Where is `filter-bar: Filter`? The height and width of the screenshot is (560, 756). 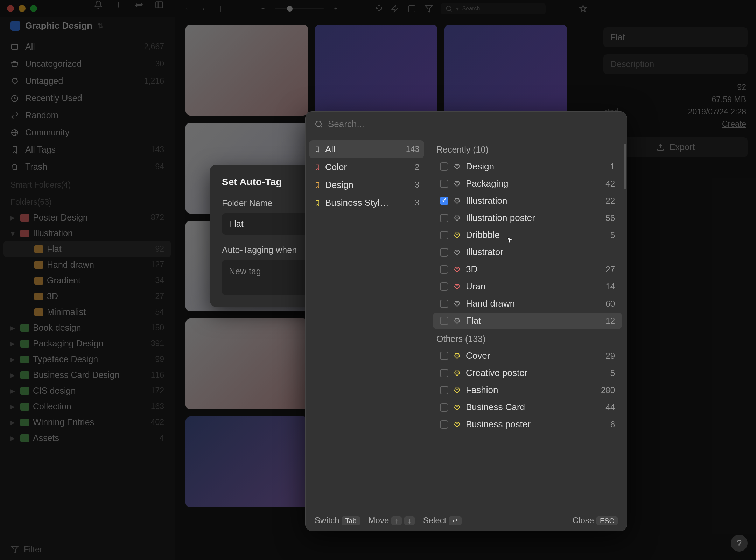 filter-bar: Filter is located at coordinates (88, 550).